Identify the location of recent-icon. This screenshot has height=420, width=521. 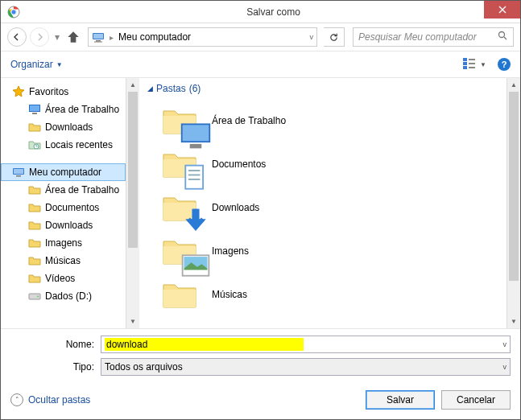
(35, 145).